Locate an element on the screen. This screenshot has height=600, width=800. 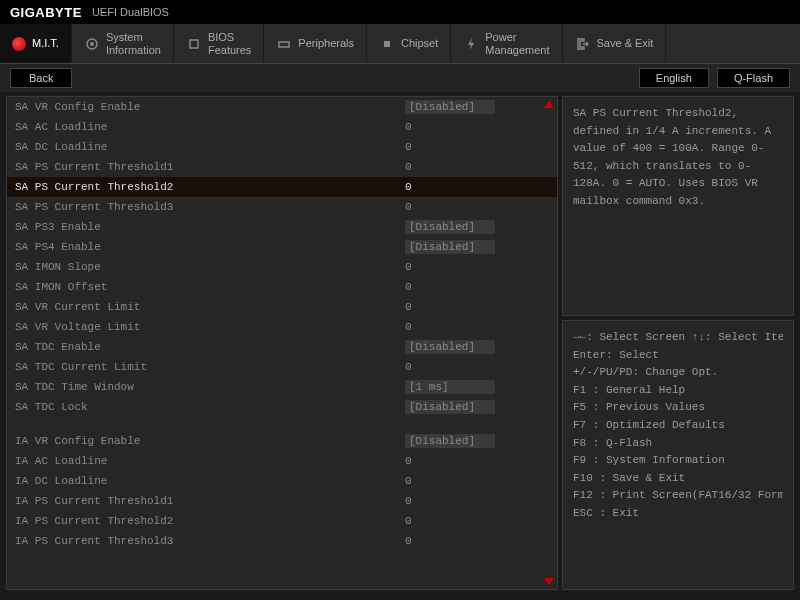
key-legend: →←: Select Screen ↑↓: Select ItemEnter: … is located at coordinates (678, 455).